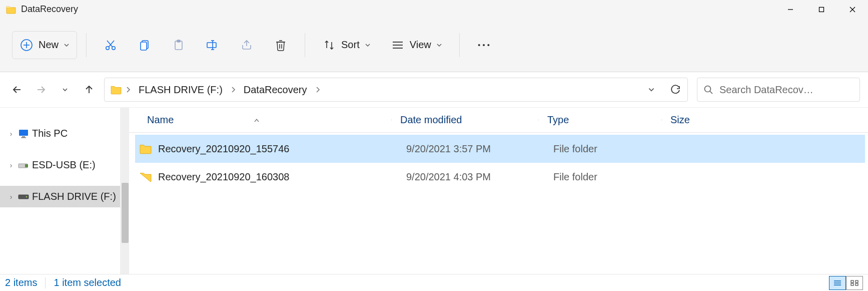 The width and height of the screenshot is (868, 291). I want to click on tree-item-this-pc: › This PC, so click(65, 133).